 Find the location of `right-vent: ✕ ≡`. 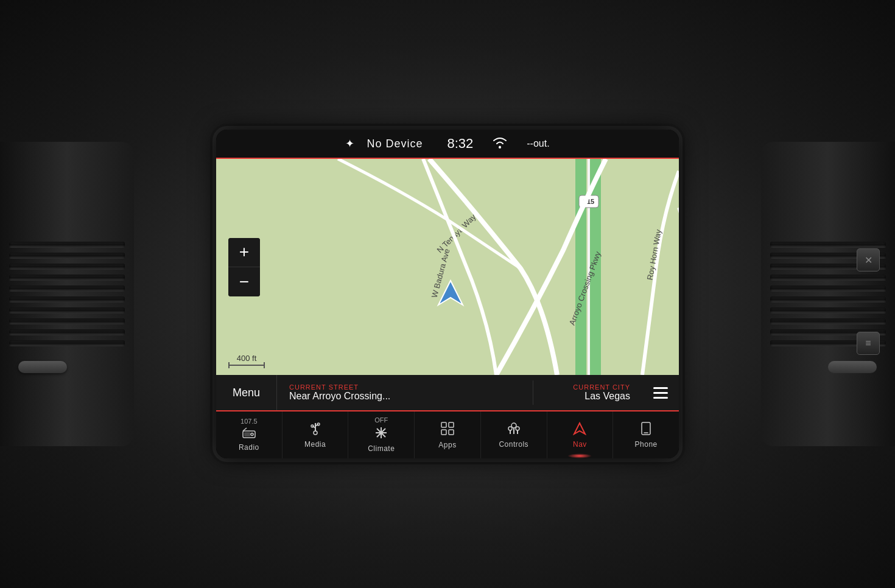

right-vent: ✕ ≡ is located at coordinates (828, 294).